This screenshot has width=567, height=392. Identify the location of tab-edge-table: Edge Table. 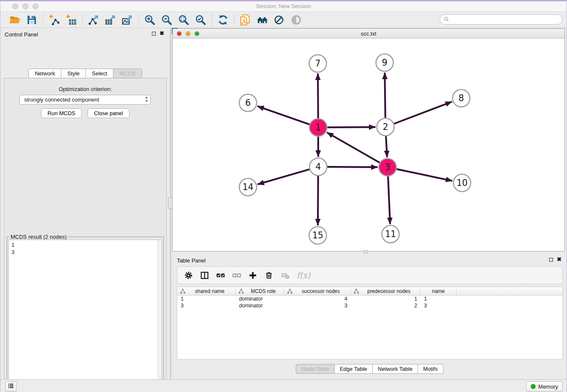
(354, 369).